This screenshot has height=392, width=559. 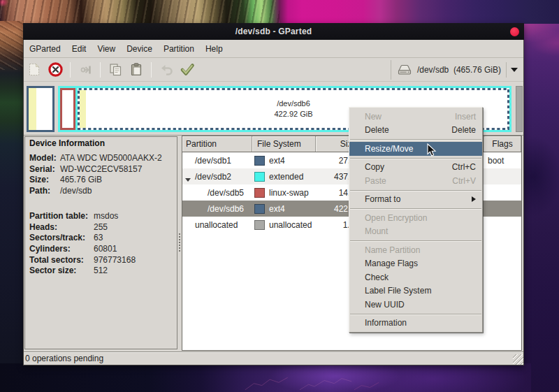 What do you see at coordinates (68, 109) in the screenshot?
I see `diskbar-segment-sdb5` at bounding box center [68, 109].